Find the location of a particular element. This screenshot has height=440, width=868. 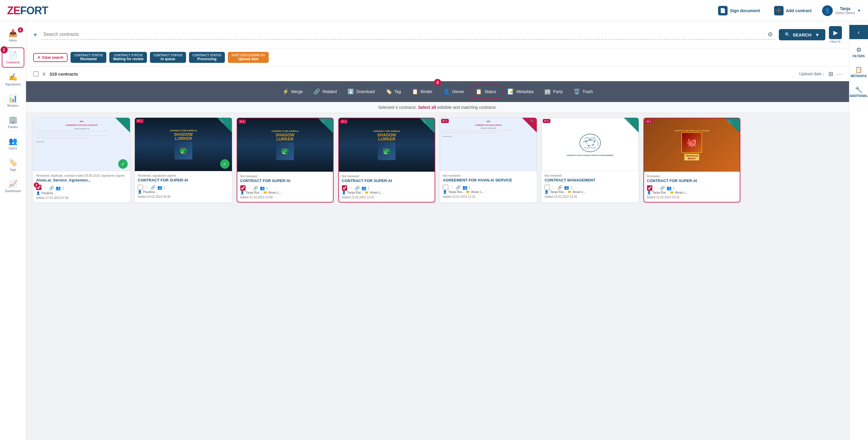

list-item: CONTRACT FOR AI BASED CONTRACT MANAGEMEN… is located at coordinates (590, 160).